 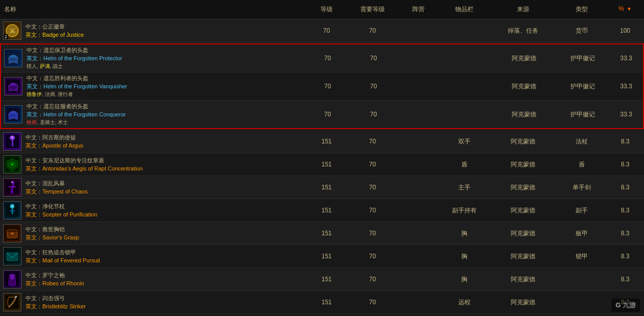 What do you see at coordinates (582, 210) in the screenshot?
I see `cell-type: 副手` at bounding box center [582, 210].